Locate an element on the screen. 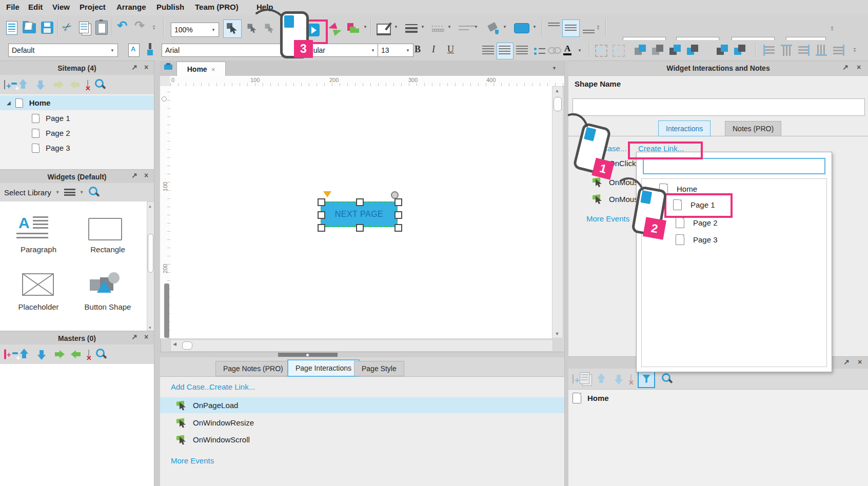 Image resolution: width=868 pixels, height=486 pixels. bring-to-front-icon is located at coordinates (640, 50).